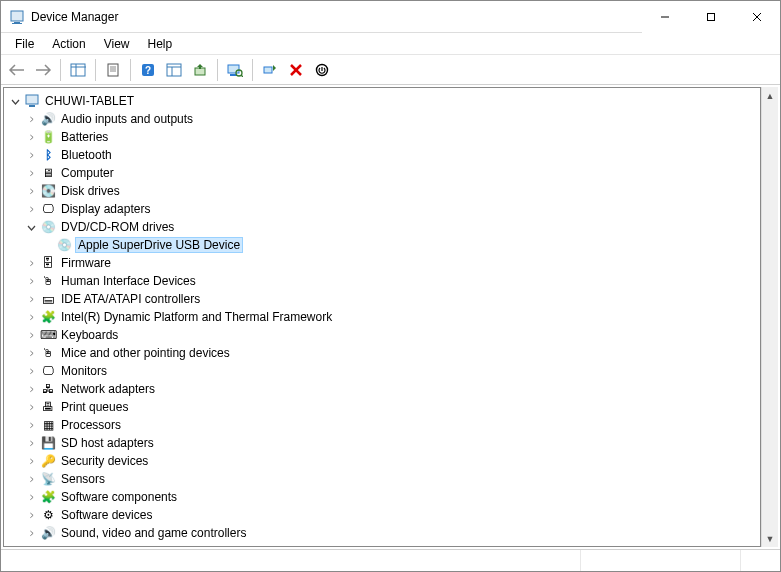 This screenshot has width=781, height=572. What do you see at coordinates (770, 538) in the screenshot?
I see `scroll-down-button: ▼` at bounding box center [770, 538].